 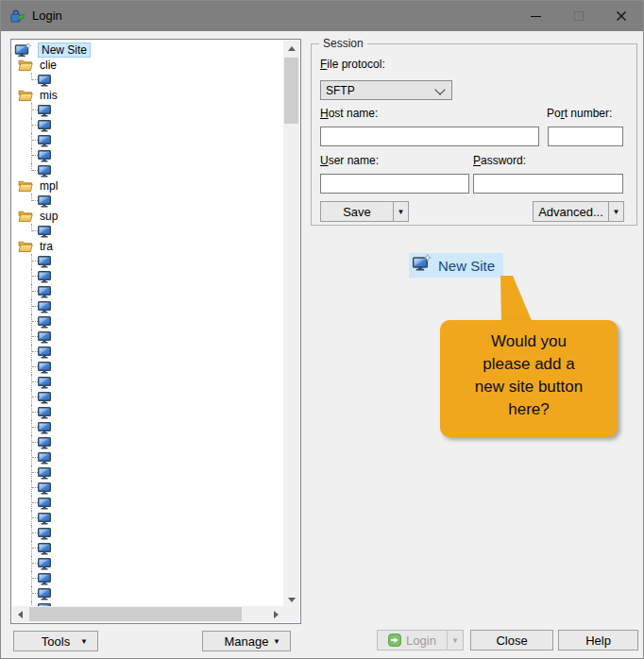 I want to click on session-group-label: Session, so click(x=344, y=43).